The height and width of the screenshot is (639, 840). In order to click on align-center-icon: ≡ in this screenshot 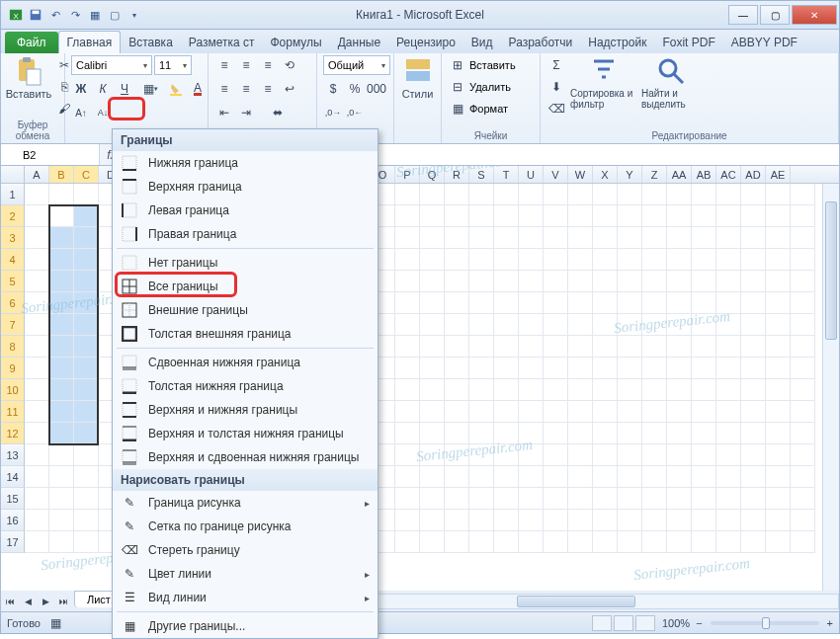, I will do `click(246, 89)`.